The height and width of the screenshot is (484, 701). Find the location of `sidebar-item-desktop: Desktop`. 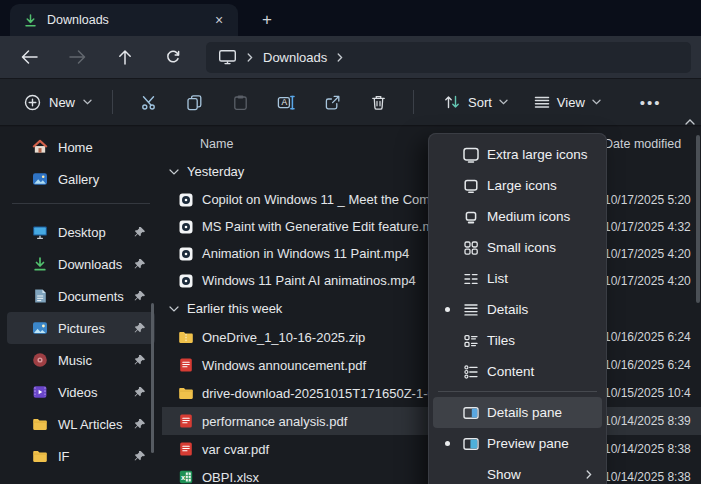

sidebar-item-desktop: Desktop is located at coordinates (81, 232).